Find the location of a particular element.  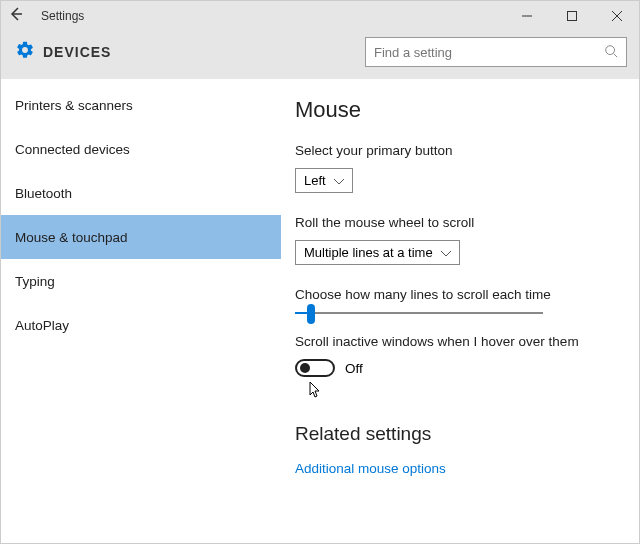

toggle-knob is located at coordinates (305, 368).